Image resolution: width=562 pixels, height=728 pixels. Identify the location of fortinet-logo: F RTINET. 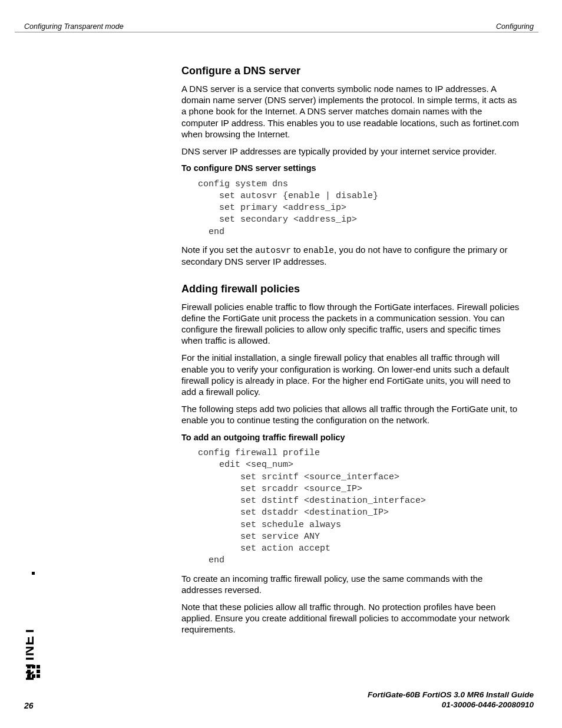
(34, 626).